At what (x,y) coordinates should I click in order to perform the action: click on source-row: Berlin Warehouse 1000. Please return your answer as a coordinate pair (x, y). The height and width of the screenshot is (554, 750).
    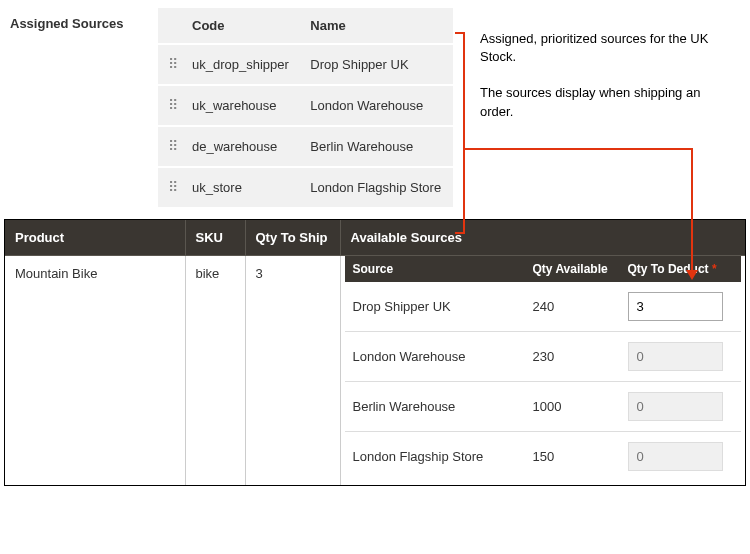
    Looking at the image, I should click on (544, 407).